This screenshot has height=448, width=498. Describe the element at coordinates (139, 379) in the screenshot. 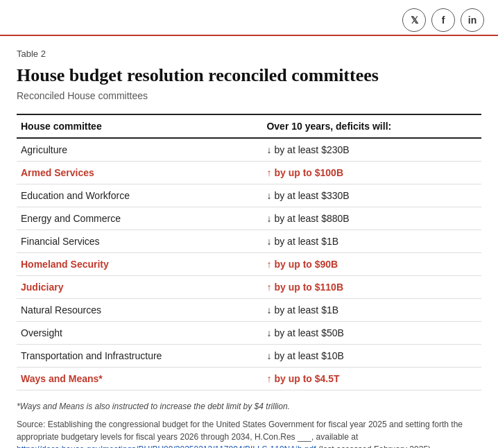

I see `committee-name: Ways and Means*` at that location.